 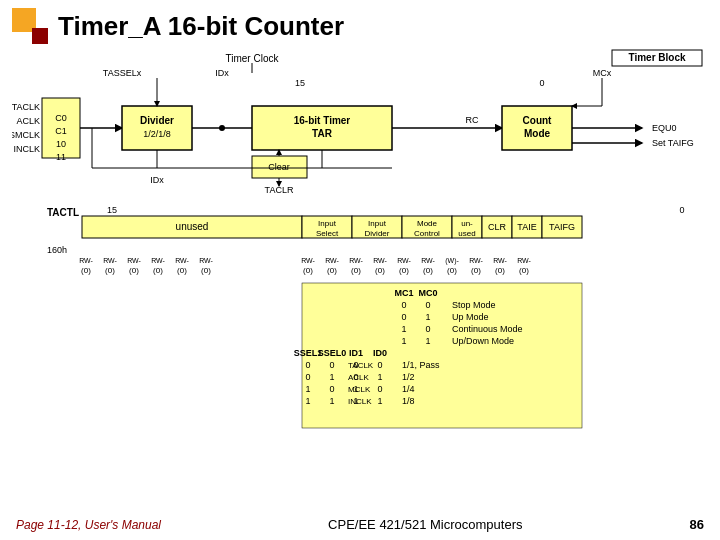 What do you see at coordinates (201, 26) in the screenshot?
I see `page-title: Timer_A 16-bit Counter` at bounding box center [201, 26].